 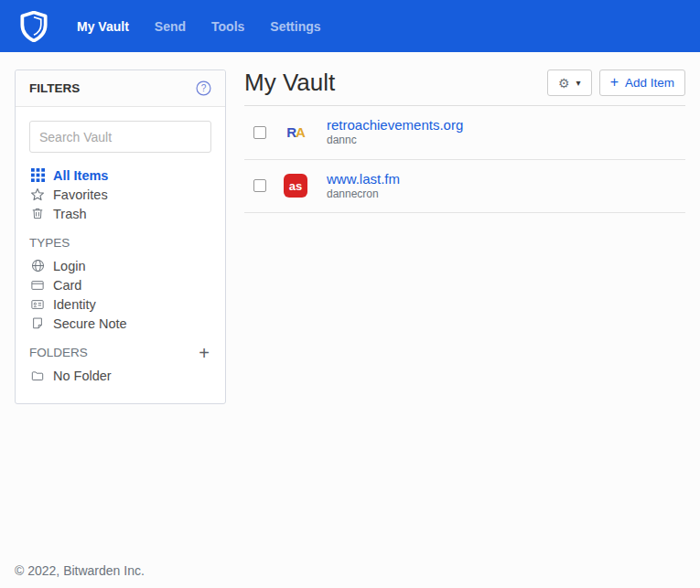 I want to click on sidebar-item-trash: Trash, so click(x=121, y=214).